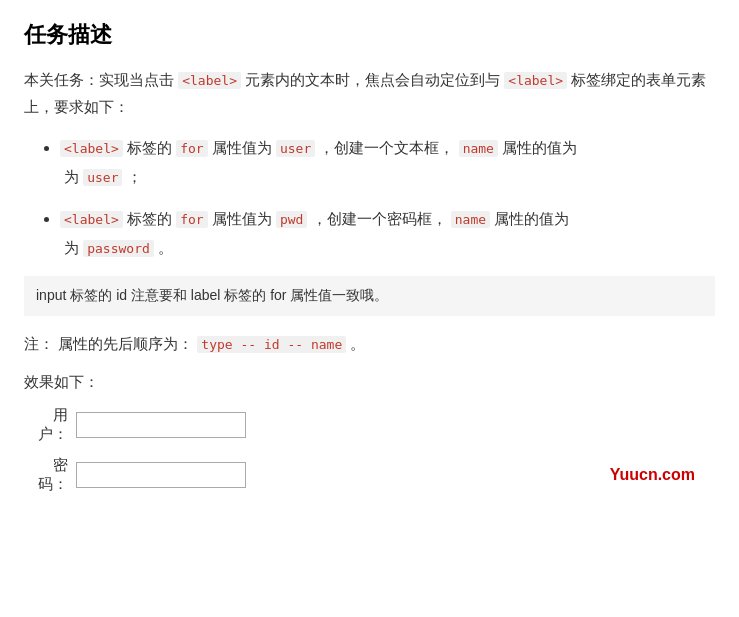  What do you see at coordinates (470, 220) in the screenshot?
I see `li2-code4: name` at bounding box center [470, 220].